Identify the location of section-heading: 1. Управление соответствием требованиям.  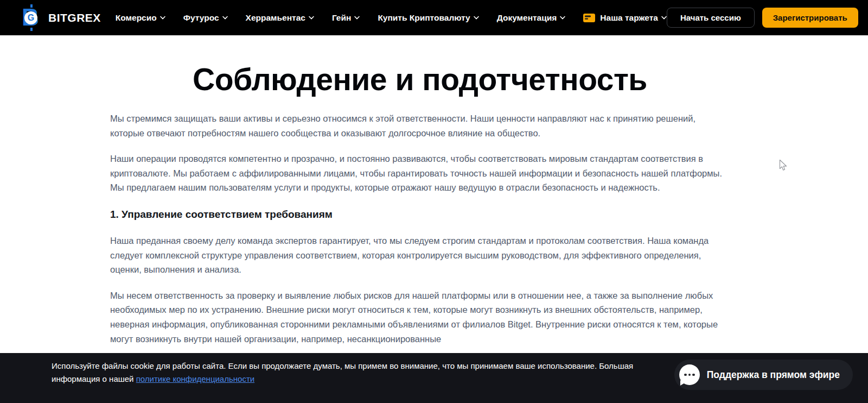
(420, 215).